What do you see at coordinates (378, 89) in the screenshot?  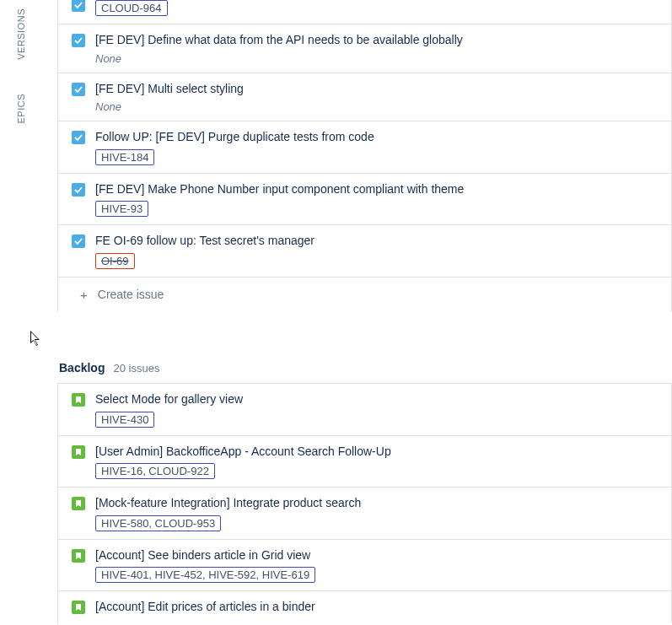 I see `issue-title: [FE DEV] Multi select styling` at bounding box center [378, 89].